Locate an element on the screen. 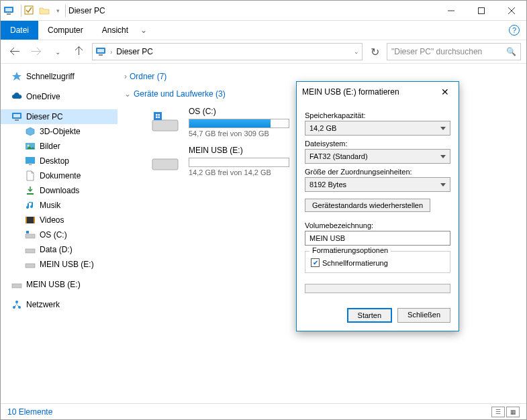 Image resolution: width=527 pixels, height=420 pixels. sidebar-item-label: 3D-Objekte is located at coordinates (60, 132).